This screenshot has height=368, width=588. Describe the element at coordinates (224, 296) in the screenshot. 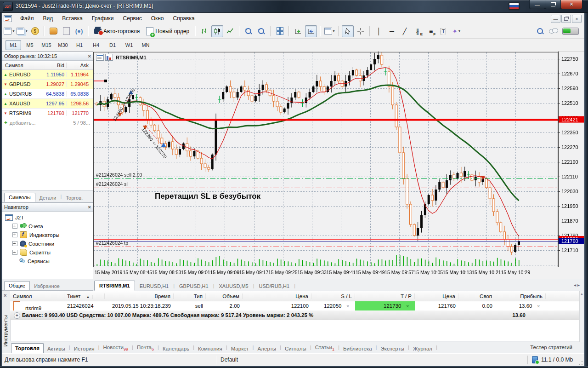

I see `column-header-Объем: Объем` at that location.